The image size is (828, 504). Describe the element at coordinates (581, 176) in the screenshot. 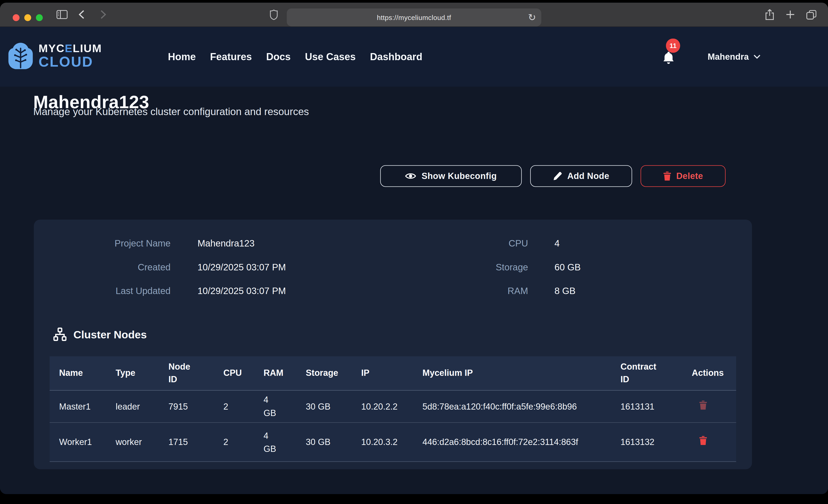

I see `add-node-button: Add Node` at that location.